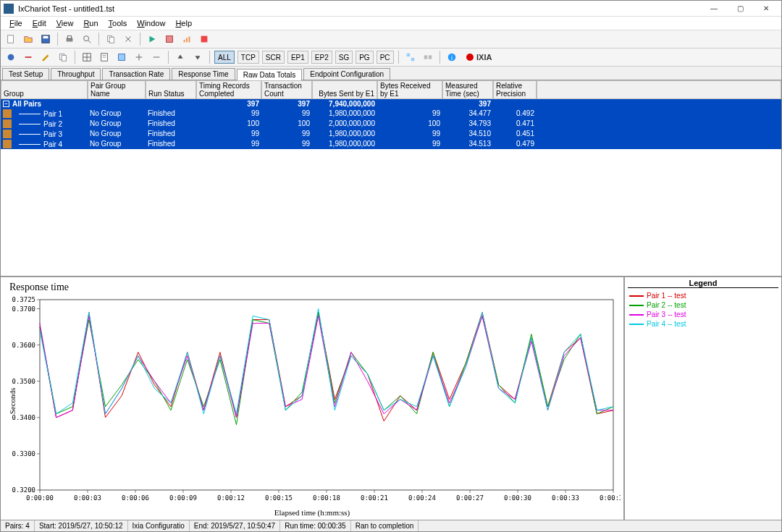 This screenshot has width=782, height=532. Describe the element at coordinates (23, 490) in the screenshot. I see `svg-text: 0.3200` at that location.